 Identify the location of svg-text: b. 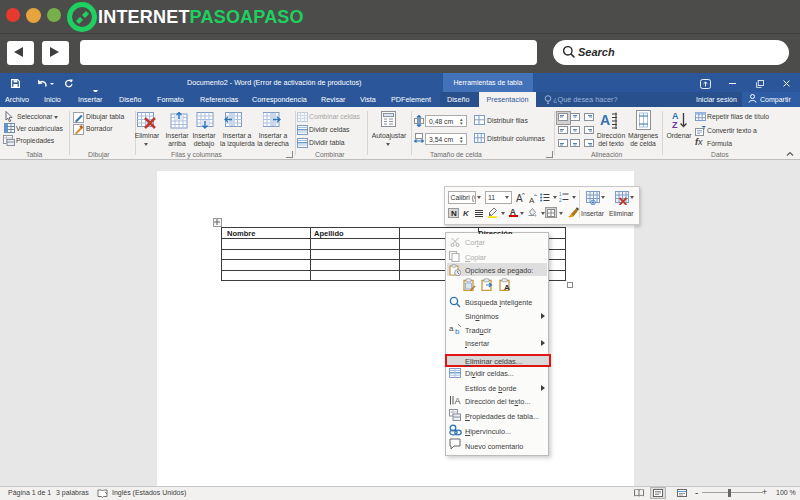
(458, 331).